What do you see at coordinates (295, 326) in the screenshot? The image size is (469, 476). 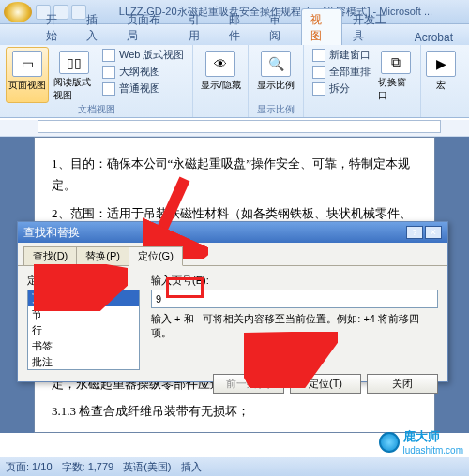 I see `goto-hint: 输入 + 和 - 可将相关内容移至当前位置。例如: +4 将前移四项。` at bounding box center [295, 326].